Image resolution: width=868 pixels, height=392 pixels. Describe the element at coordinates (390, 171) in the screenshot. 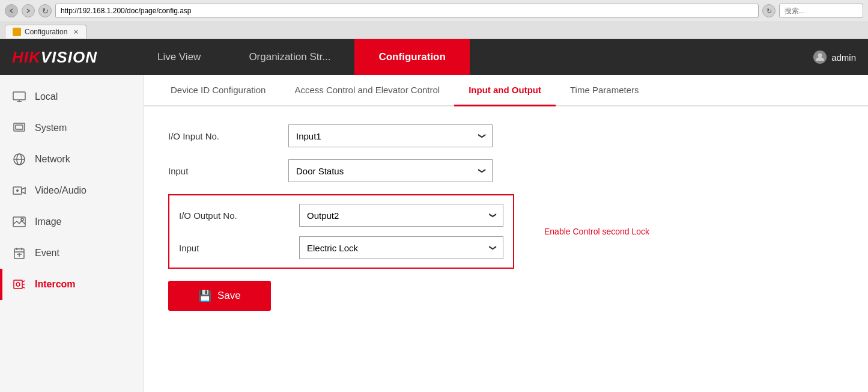

I see `input-select: Door Status Normal Open Normal Close` at that location.